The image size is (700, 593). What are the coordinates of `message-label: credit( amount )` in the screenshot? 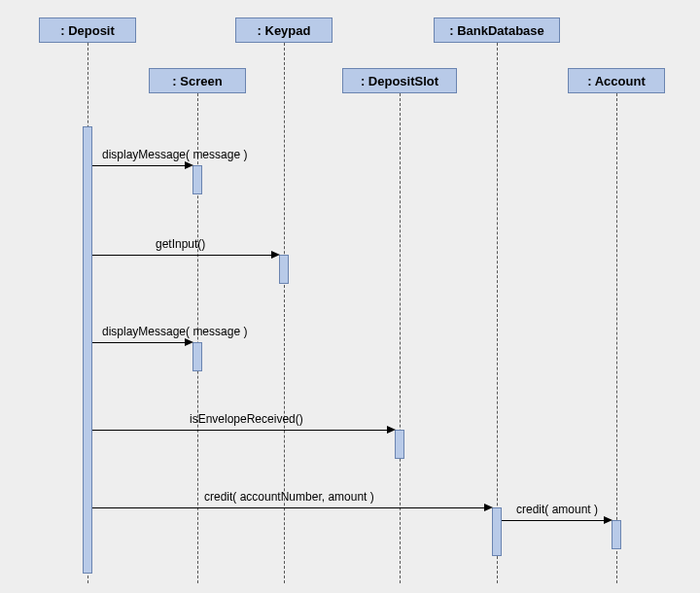 It's located at (557, 509).